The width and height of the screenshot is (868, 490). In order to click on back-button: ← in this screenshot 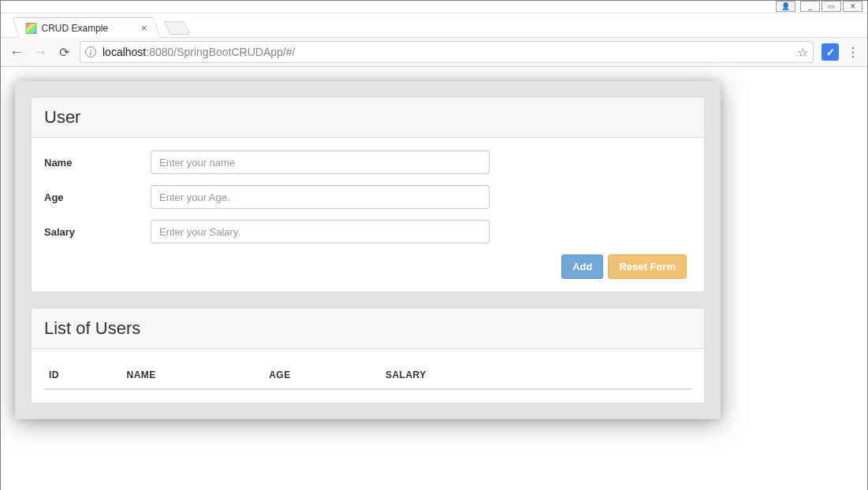, I will do `click(17, 52)`.